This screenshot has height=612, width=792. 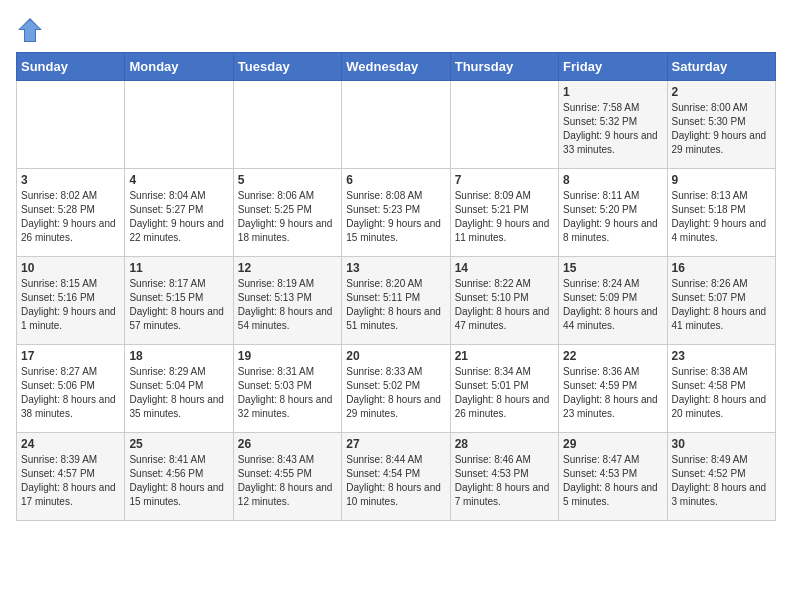 I want to click on day-info: Sunrise: 8:04 AM Sunset: 5:27 PM Dayligh…, so click(x=178, y=217).